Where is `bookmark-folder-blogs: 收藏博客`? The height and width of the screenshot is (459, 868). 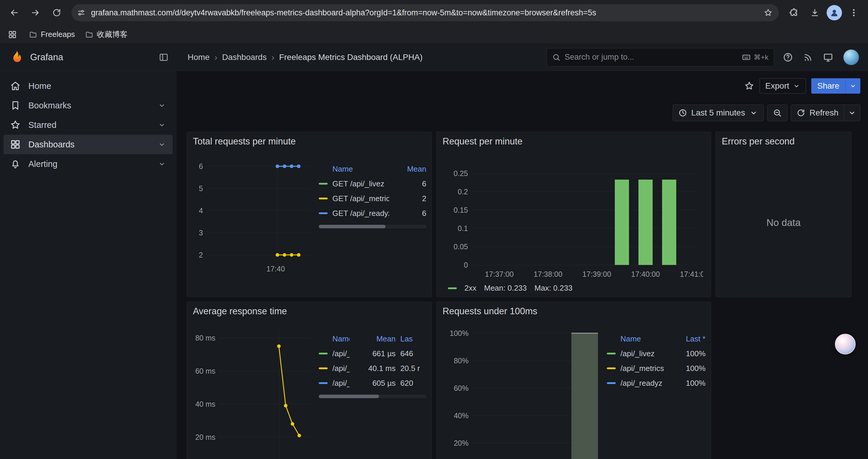
bookmark-folder-blogs: 收藏博客 is located at coordinates (106, 34).